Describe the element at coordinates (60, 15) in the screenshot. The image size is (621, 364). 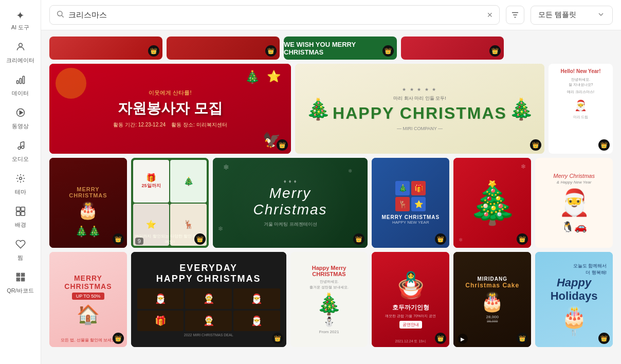
I see `search-icon` at that location.